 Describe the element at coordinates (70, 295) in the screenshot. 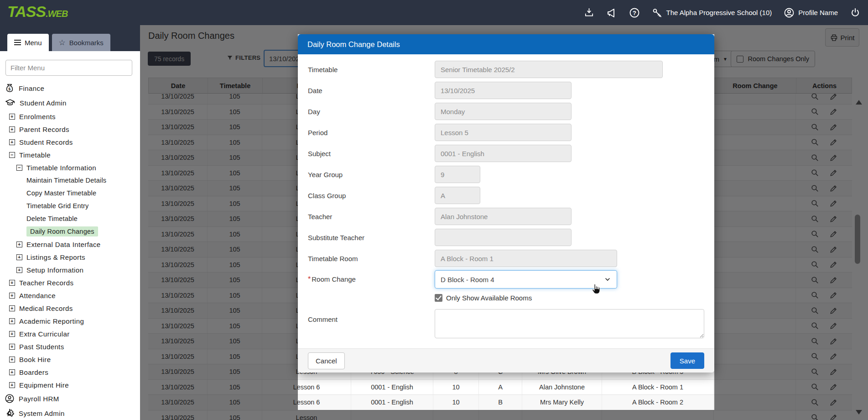

I see `sidebar-item-attendance: +Attendance` at that location.